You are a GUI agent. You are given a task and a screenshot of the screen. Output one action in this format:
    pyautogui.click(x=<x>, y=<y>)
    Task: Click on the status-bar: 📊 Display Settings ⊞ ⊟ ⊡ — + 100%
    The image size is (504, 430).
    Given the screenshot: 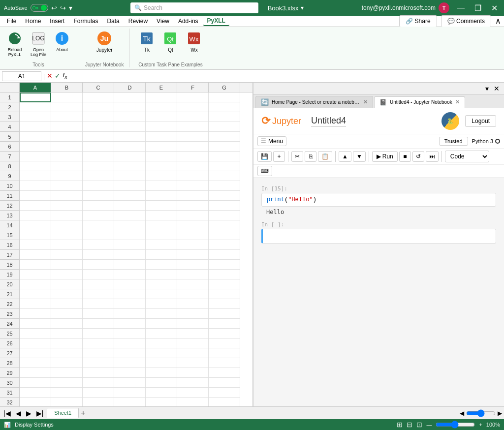 What is the action you would take?
    pyautogui.click(x=252, y=425)
    